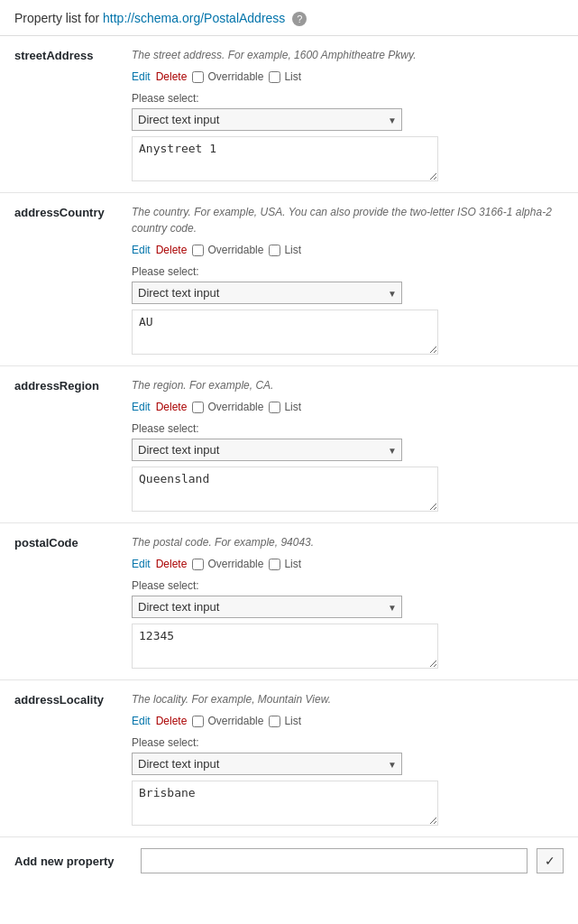  I want to click on property-name-addressRegion: addressRegion, so click(73, 444).